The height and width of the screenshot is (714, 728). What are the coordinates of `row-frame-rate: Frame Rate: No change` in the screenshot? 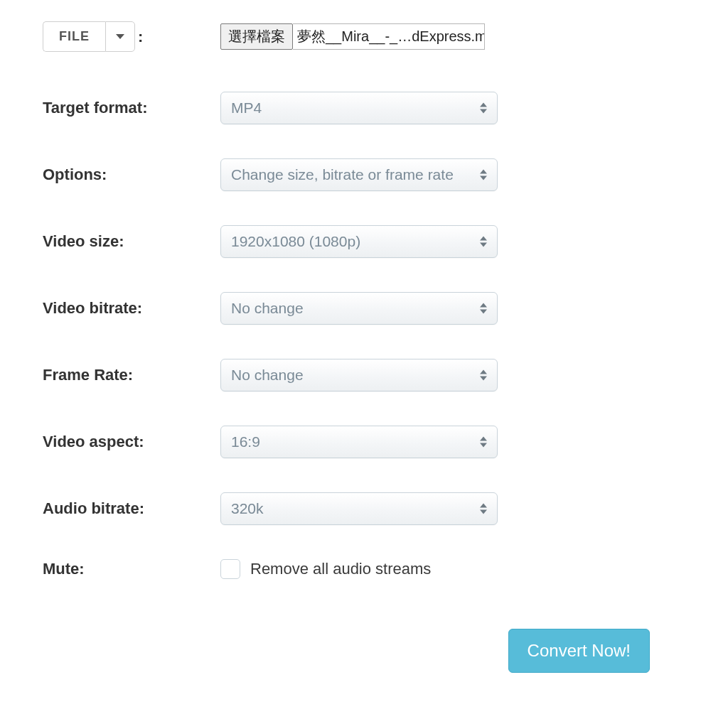 It's located at (368, 375).